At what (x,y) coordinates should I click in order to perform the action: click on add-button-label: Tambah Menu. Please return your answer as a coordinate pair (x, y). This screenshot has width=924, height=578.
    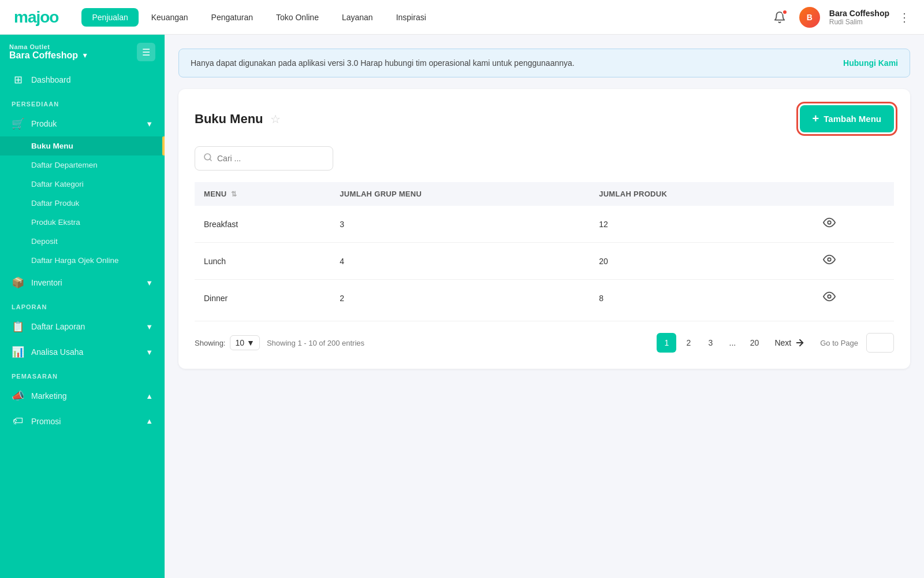
    Looking at the image, I should click on (852, 119).